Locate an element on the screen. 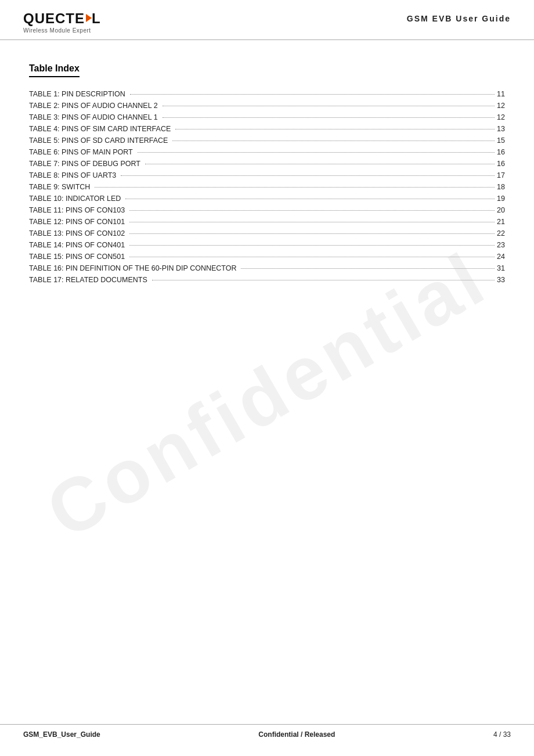 This screenshot has width=534, height=756. toc-item: TABLE 17: RELATED DOCUMENTS33 is located at coordinates (267, 280).